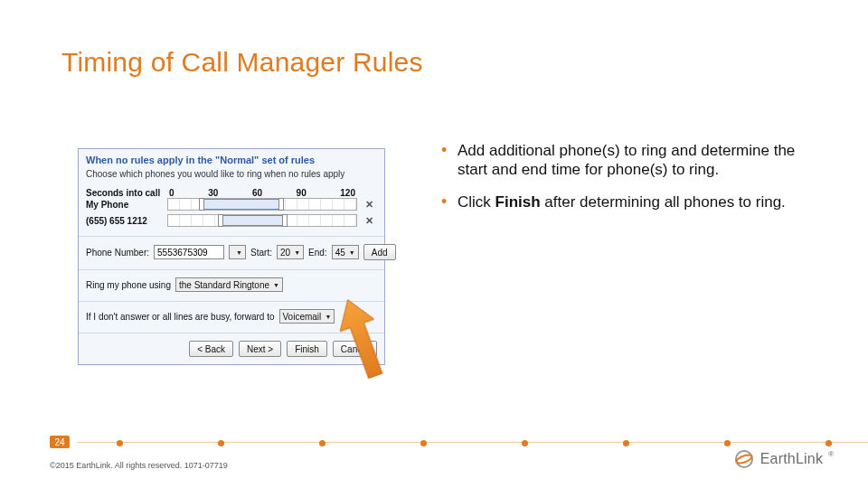  Describe the element at coordinates (261, 253) in the screenshot. I see `start-label: Start:` at that location.